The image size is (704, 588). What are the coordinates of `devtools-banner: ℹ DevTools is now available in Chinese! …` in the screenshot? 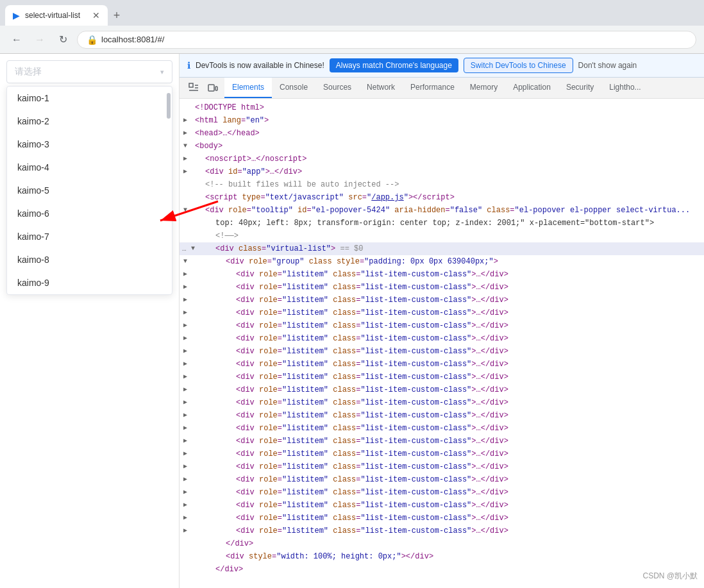 It's located at (442, 65).